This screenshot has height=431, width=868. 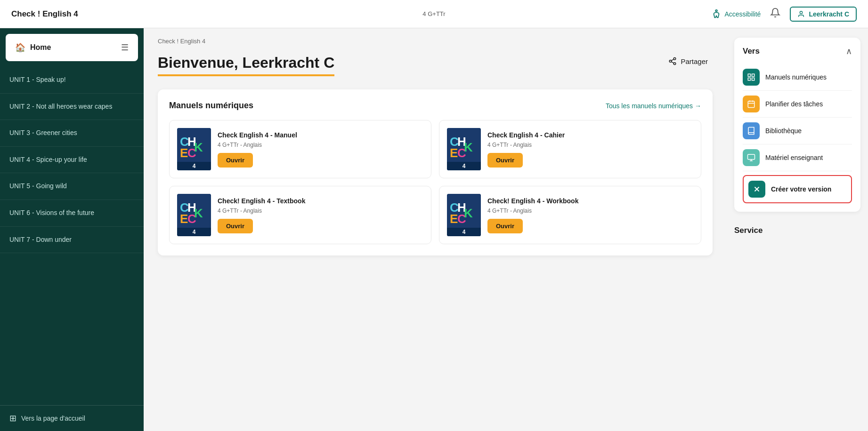 What do you see at coordinates (751, 131) in the screenshot?
I see `bibliotheque-icon` at bounding box center [751, 131].